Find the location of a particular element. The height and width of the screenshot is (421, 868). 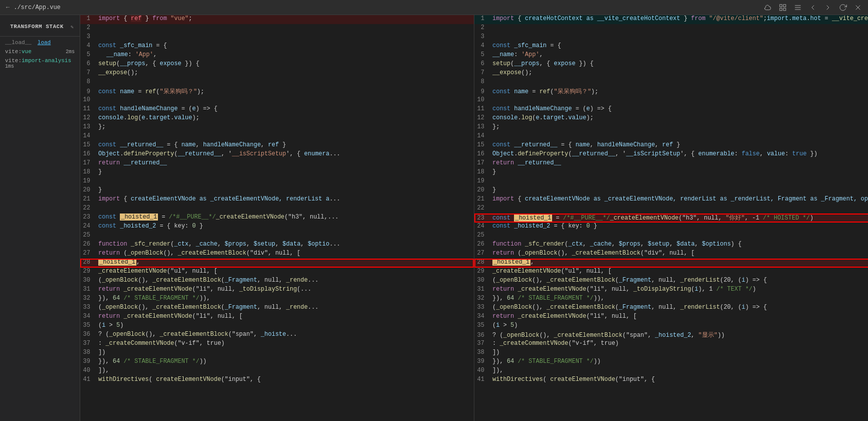

expand-icon is located at coordinates (828, 8).